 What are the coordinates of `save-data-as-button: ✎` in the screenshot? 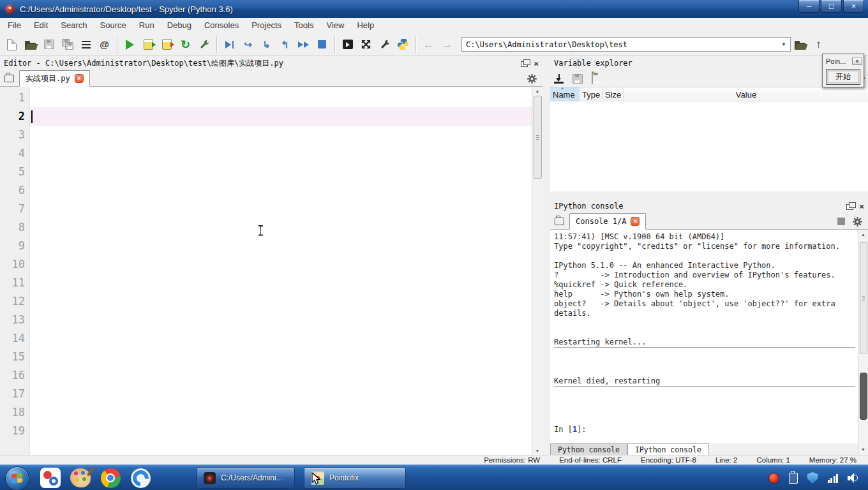 It's located at (592, 78).